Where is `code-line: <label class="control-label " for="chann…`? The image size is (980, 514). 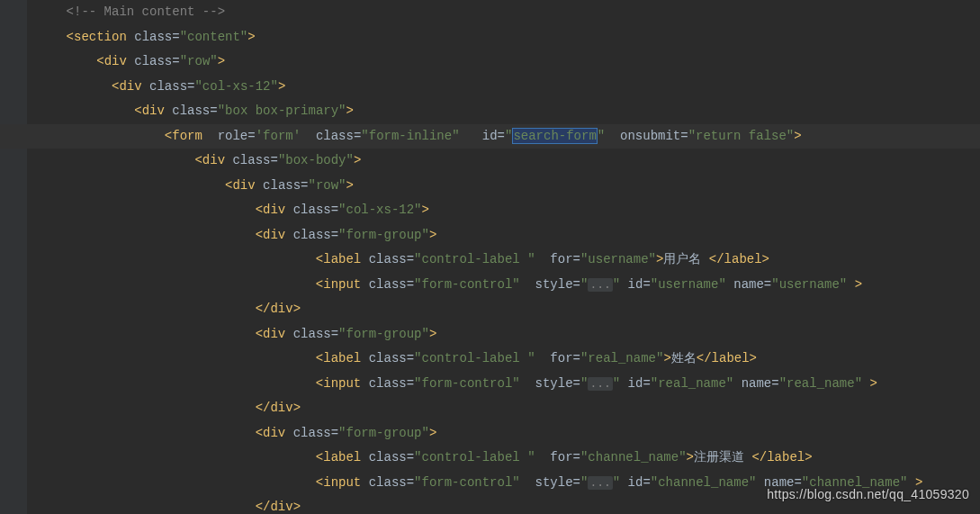
code-line: <label class="control-label " for="chann… is located at coordinates (508, 458).